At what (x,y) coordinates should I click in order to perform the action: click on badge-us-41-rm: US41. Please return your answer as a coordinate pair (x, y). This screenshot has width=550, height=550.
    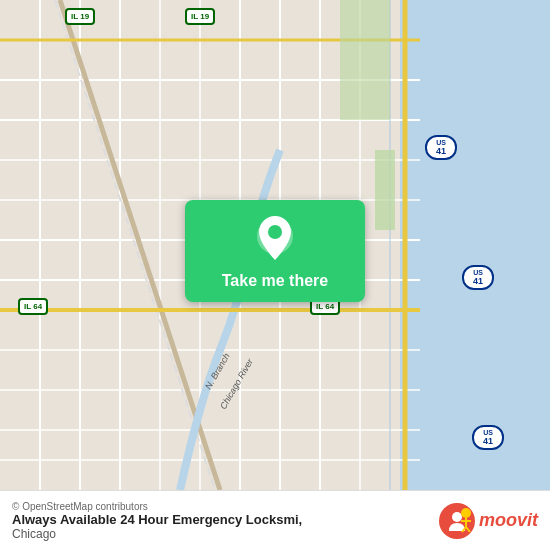
    Looking at the image, I should click on (478, 278).